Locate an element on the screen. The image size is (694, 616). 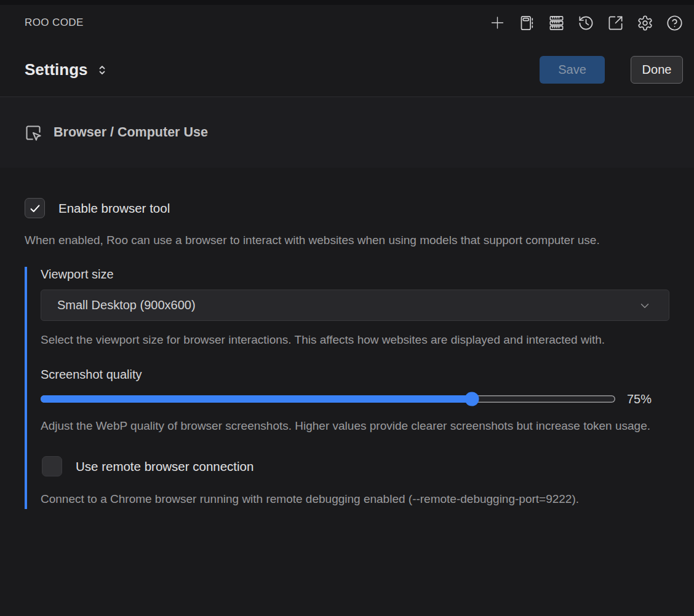
slider-fill is located at coordinates (256, 399).